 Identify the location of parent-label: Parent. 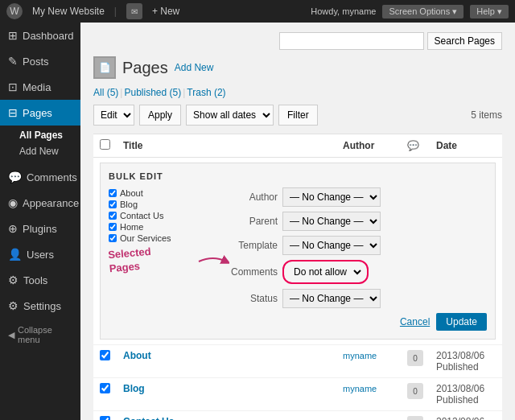
(245, 221).